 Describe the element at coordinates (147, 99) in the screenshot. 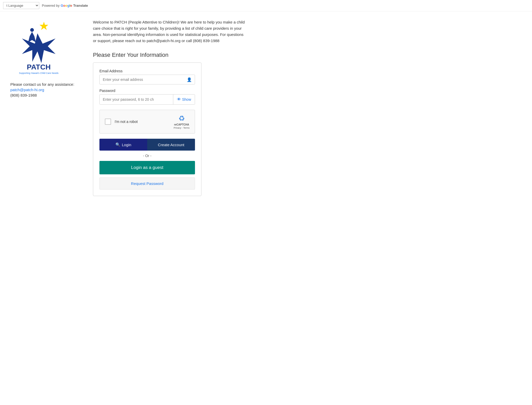

I see `password-input-wrapper: 👁 Show` at that location.